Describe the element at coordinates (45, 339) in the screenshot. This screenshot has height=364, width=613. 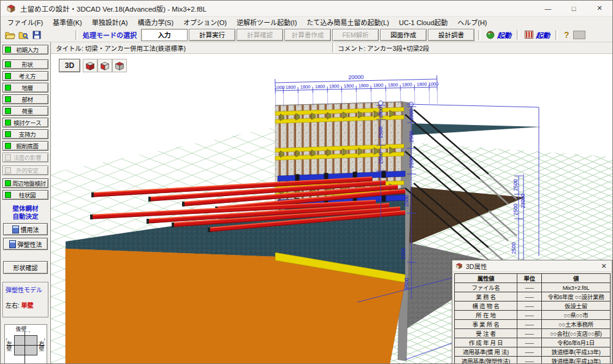
I see `arrow-up-icon: ↑` at that location.